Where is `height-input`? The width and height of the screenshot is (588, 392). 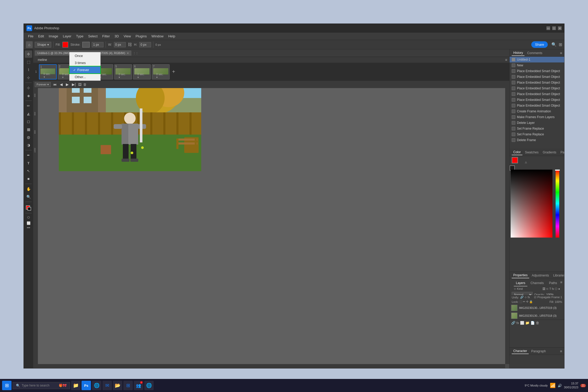 height-input is located at coordinates (145, 45).